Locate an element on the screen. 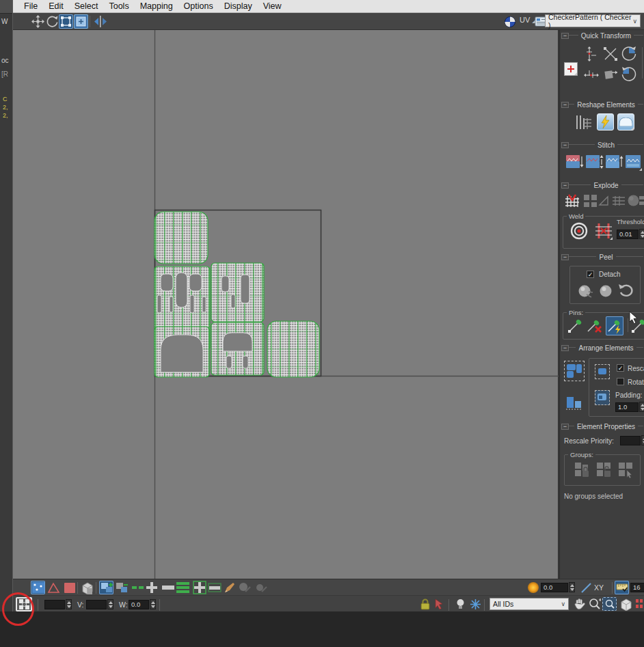 This screenshot has height=647, width=644. paint-select-options-icon is located at coordinates (245, 588).